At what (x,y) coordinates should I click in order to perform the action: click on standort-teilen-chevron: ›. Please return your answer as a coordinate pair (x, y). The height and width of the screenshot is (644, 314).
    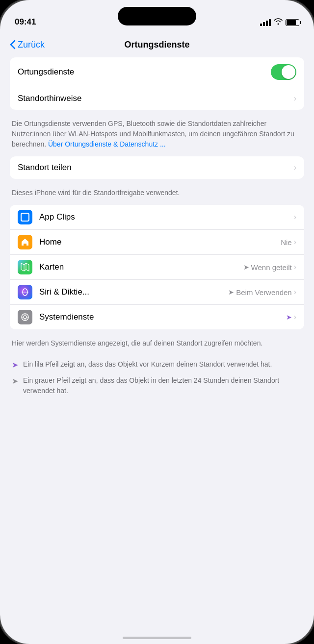
    Looking at the image, I should click on (295, 168).